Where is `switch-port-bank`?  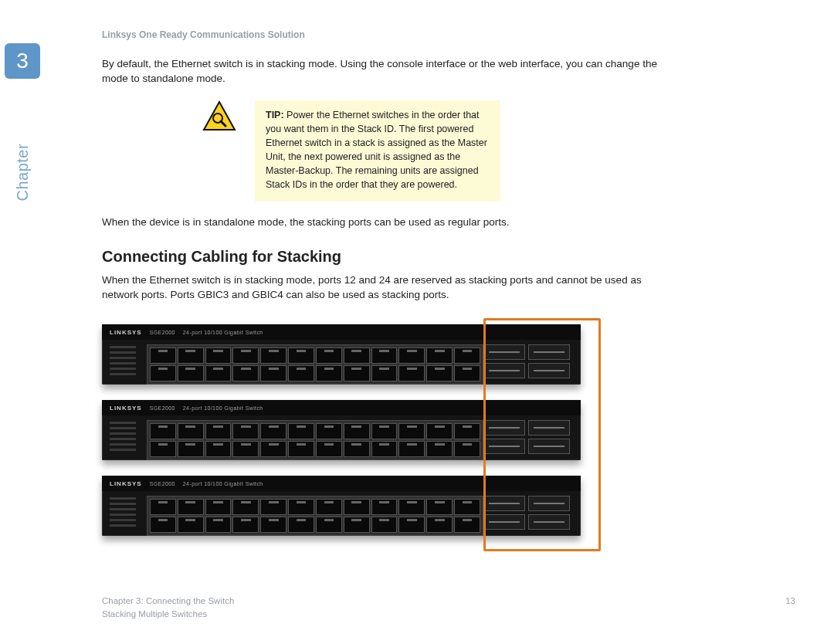
switch-port-bank is located at coordinates (315, 440).